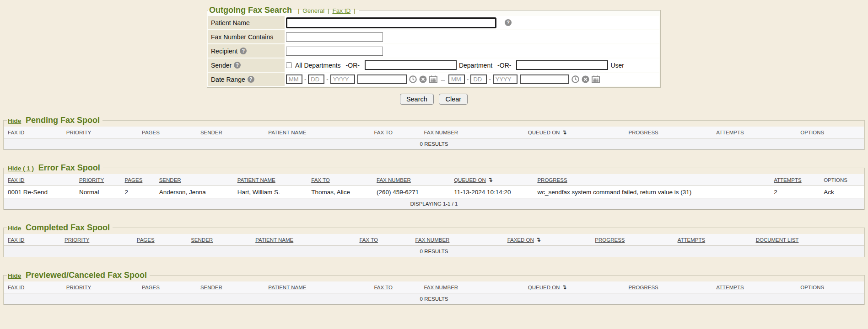 The height and width of the screenshot is (329, 868). Describe the element at coordinates (243, 51) in the screenshot. I see `recipient-help-icon: ?` at that location.